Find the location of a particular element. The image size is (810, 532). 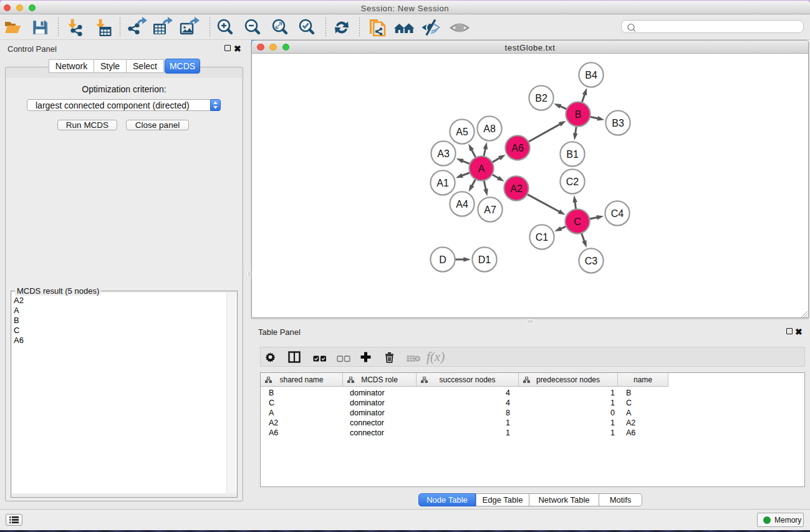

svg-text: B2 is located at coordinates (541, 99).